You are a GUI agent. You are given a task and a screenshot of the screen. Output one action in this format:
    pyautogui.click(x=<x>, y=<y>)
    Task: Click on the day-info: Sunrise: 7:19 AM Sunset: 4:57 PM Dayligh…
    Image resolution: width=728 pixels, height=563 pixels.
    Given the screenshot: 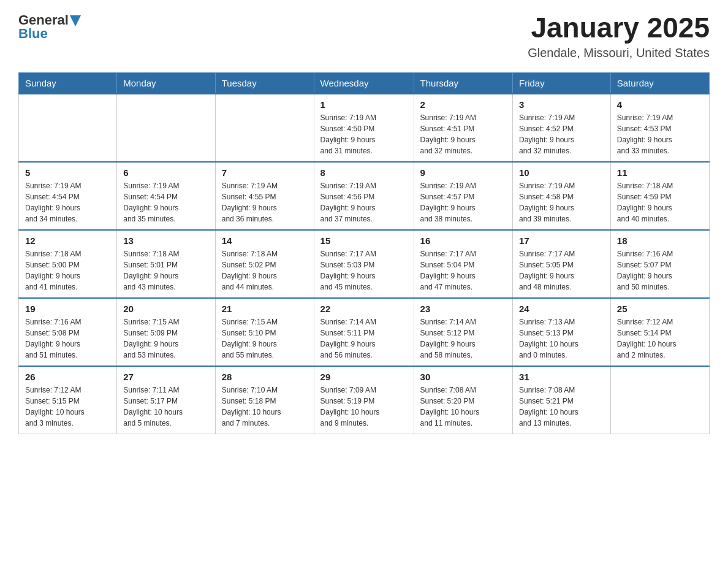 What is the action you would take?
    pyautogui.click(x=463, y=202)
    